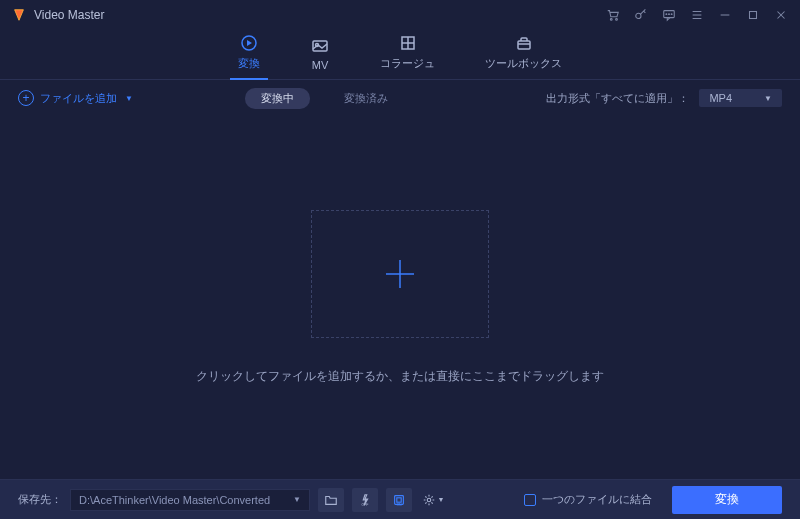 This screenshot has height=519, width=800. What do you see at coordinates (331, 500) in the screenshot?
I see `open-folder-button` at bounding box center [331, 500].